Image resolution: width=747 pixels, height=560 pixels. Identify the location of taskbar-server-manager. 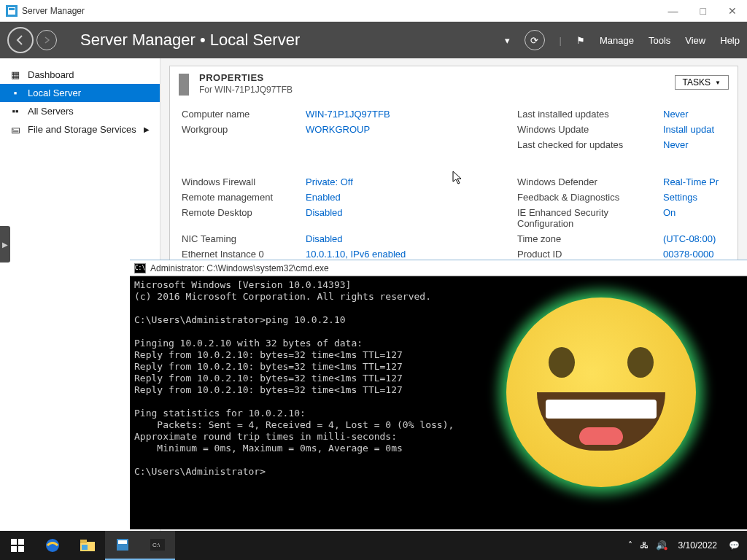
(123, 545).